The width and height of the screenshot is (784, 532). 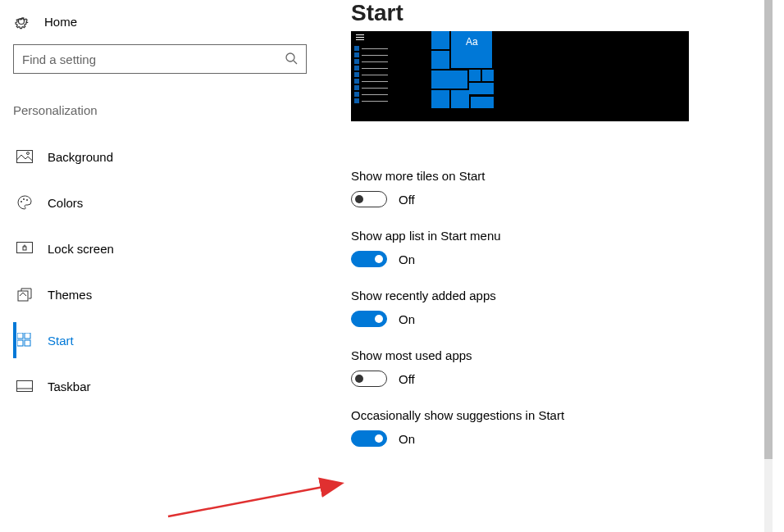 I want to click on setting-label: Show app list in Start menu, so click(x=567, y=236).